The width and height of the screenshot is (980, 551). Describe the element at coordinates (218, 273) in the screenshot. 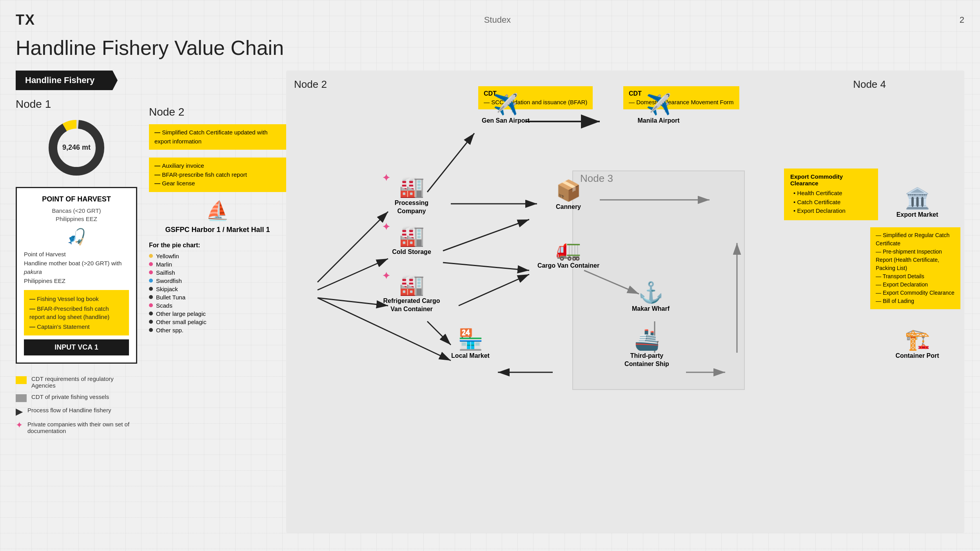

I see `pie-item-2: Sailfish` at that location.